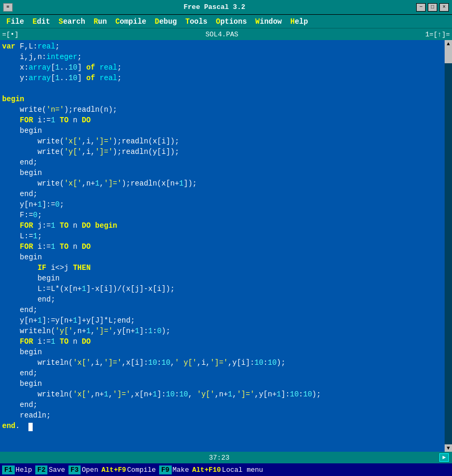 Image resolution: width=452 pixels, height=476 pixels. I want to click on altf10-key: Alt+F10, so click(207, 470).